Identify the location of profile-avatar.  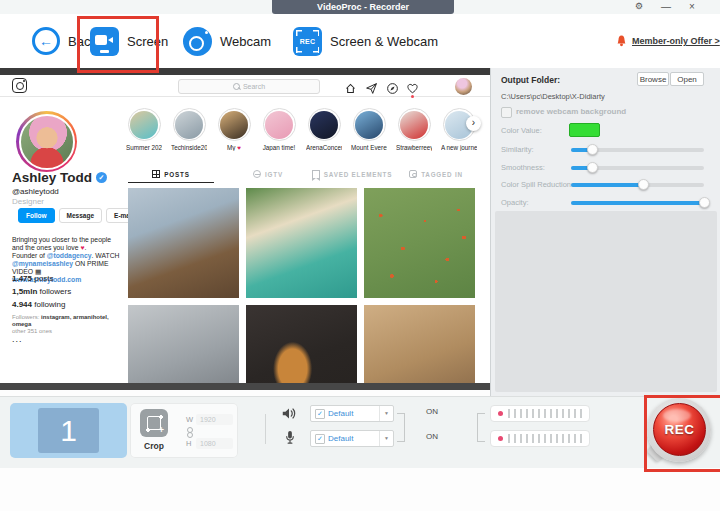
(47, 142).